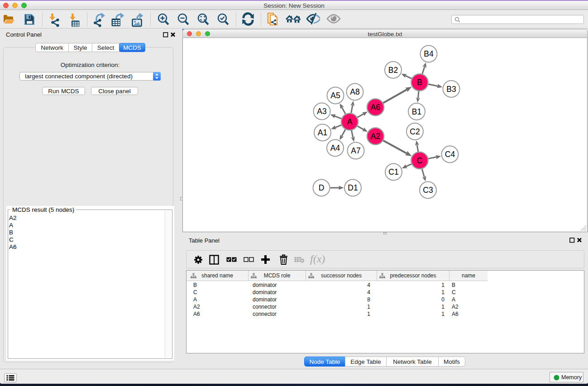 Image resolution: width=588 pixels, height=386 pixels. What do you see at coordinates (393, 172) in the screenshot?
I see `svg-text: C1` at bounding box center [393, 172].